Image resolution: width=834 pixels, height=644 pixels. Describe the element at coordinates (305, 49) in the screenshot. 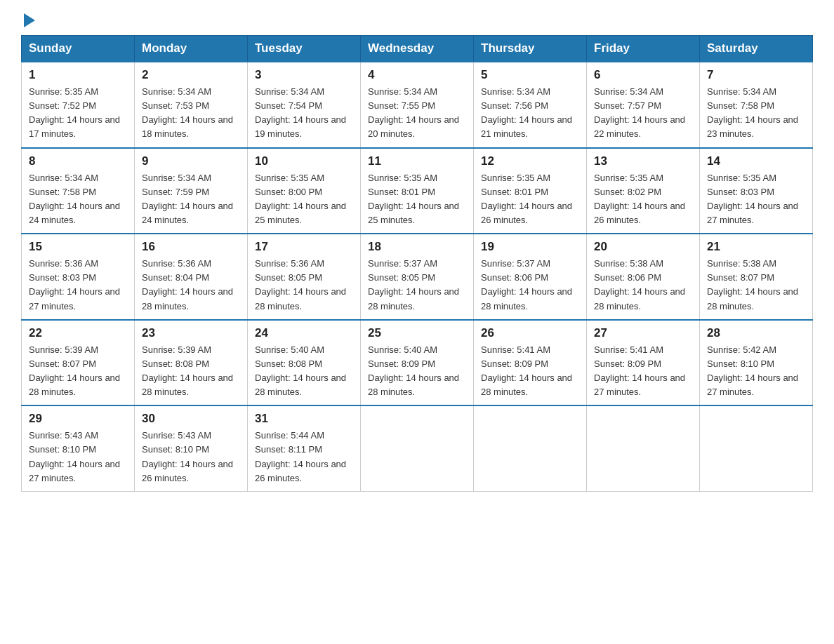

I see `calendar-header-tuesday: Tuesday` at that location.